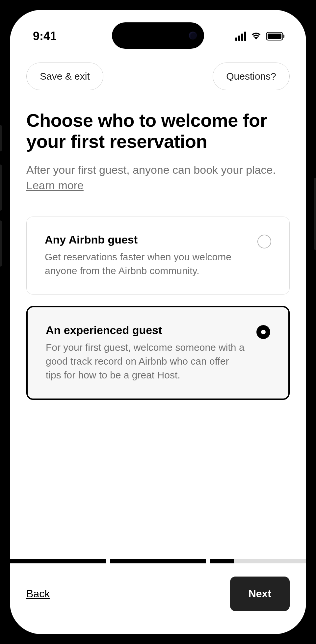 The image size is (316, 644). I want to click on cell-signal-icon, so click(241, 36).